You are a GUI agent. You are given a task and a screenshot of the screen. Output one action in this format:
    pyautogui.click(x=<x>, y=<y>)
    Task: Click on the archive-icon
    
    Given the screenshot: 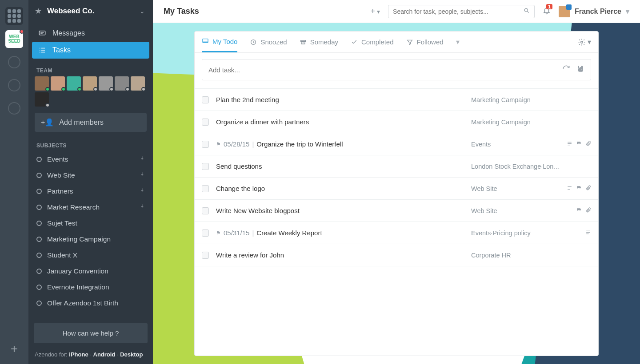 What is the action you would take?
    pyautogui.click(x=303, y=42)
    